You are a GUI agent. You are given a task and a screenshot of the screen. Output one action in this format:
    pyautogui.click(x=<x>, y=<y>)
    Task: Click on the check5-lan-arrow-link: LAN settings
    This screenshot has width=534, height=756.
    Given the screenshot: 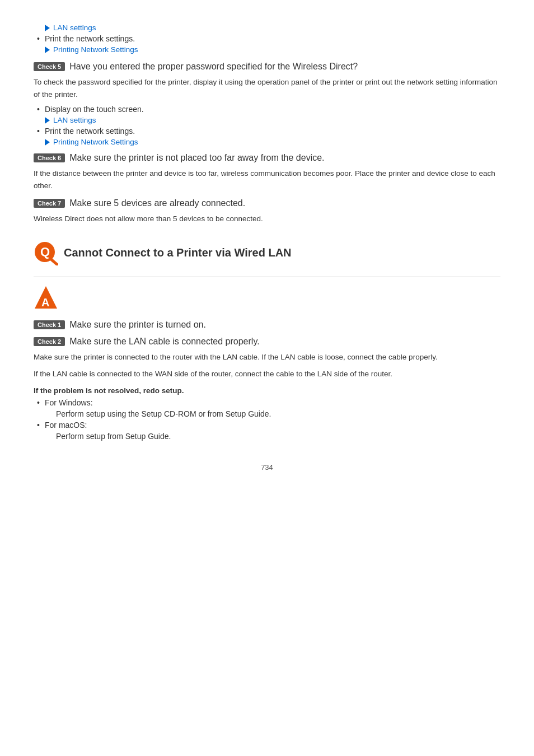 What is the action you would take?
    pyautogui.click(x=267, y=120)
    